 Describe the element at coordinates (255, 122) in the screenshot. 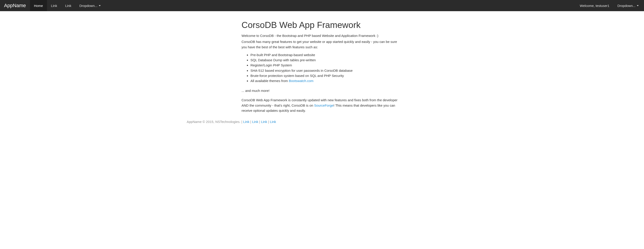

I see `footer-link-2: Link` at that location.